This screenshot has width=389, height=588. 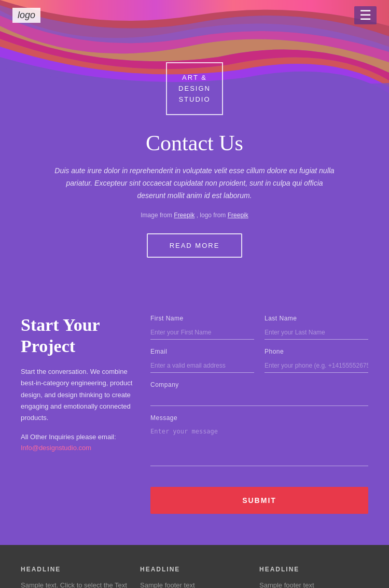 What do you see at coordinates (26, 16) in the screenshot?
I see `nav-logo: logo` at bounding box center [26, 16].